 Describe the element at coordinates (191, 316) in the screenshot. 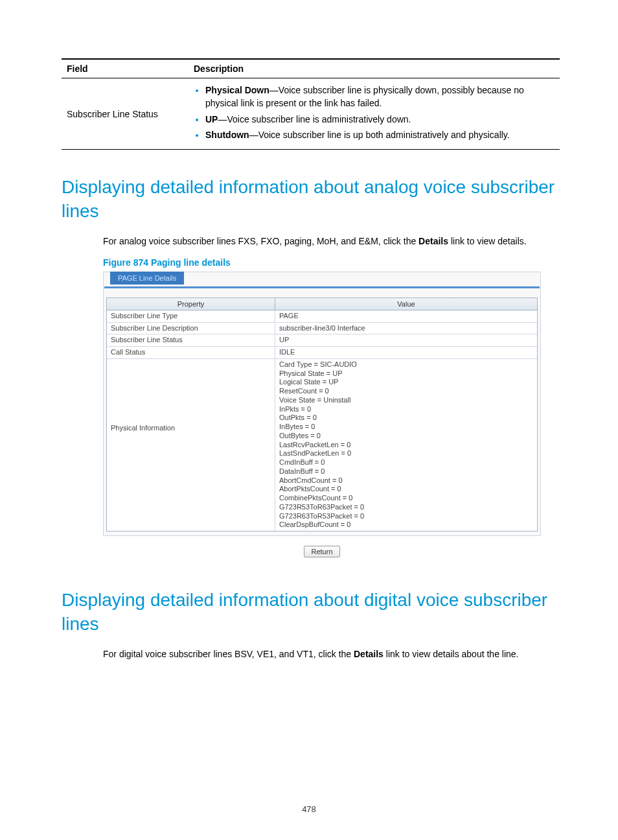

I see `cell-property: Subscriber Line Type` at that location.